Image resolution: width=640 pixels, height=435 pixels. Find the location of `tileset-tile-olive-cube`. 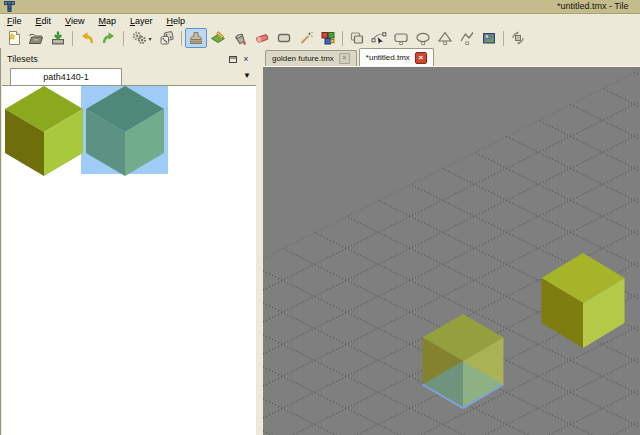

tileset-tile-olive-cube is located at coordinates (44, 131).